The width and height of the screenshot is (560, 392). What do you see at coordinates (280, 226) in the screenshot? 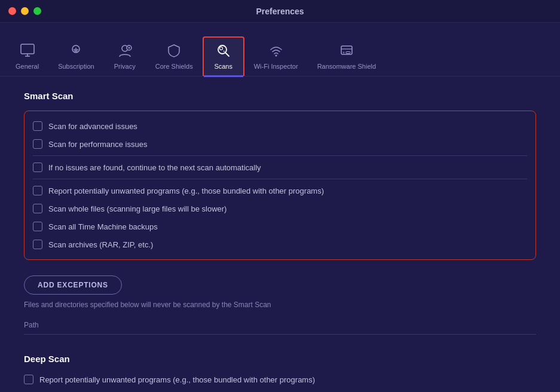
I see `checkbox-row-time-machine: Scan all Time Machine backups` at bounding box center [280, 226].